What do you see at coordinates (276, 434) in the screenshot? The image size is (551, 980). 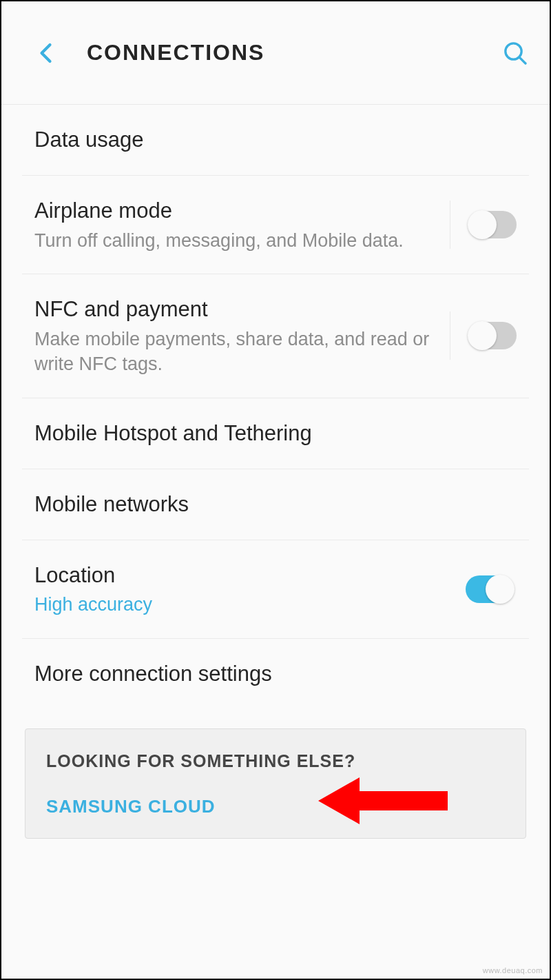 I see `item-mobile-hotspot: Mobile Hotspot and Tethering` at bounding box center [276, 434].